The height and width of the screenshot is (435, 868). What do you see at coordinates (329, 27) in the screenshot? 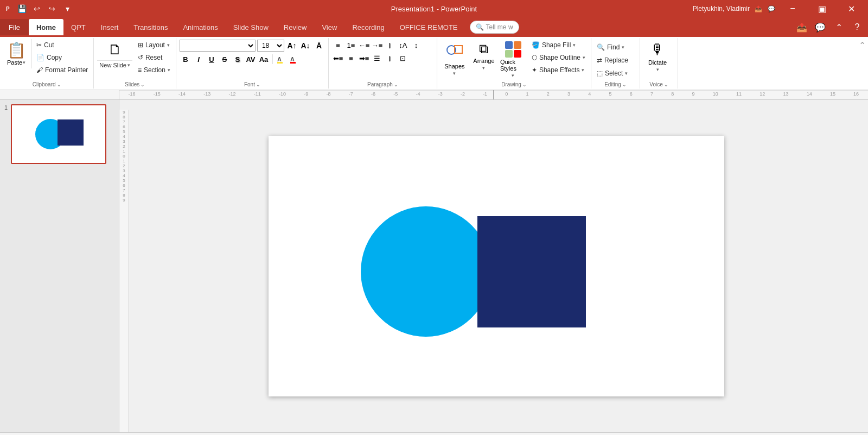
I see `tab-view: View` at bounding box center [329, 27].